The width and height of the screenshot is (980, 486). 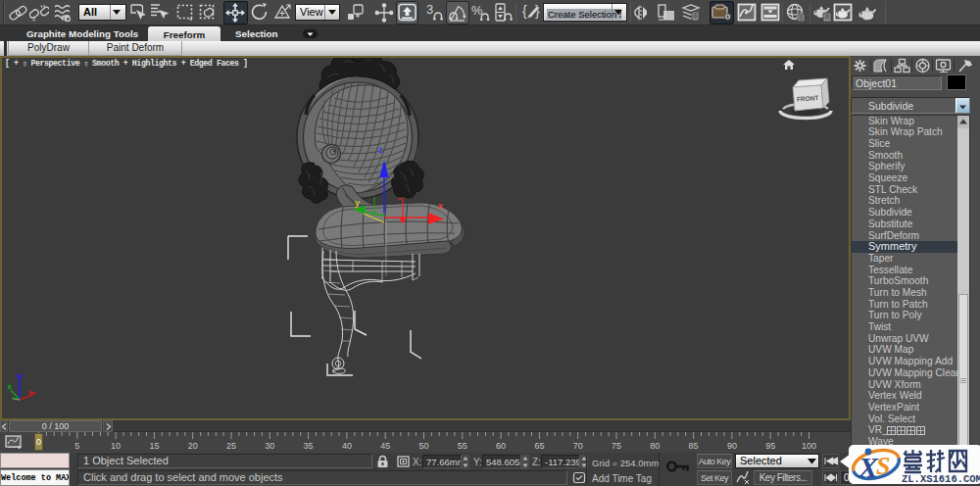 I want to click on svg-text: 25, so click(x=231, y=446).